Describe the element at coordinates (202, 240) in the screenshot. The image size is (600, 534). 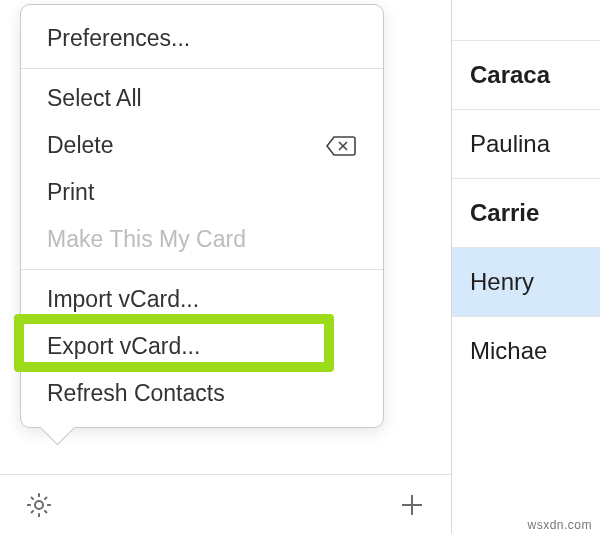
I see `menu-make-my-card: Make This My Card` at that location.